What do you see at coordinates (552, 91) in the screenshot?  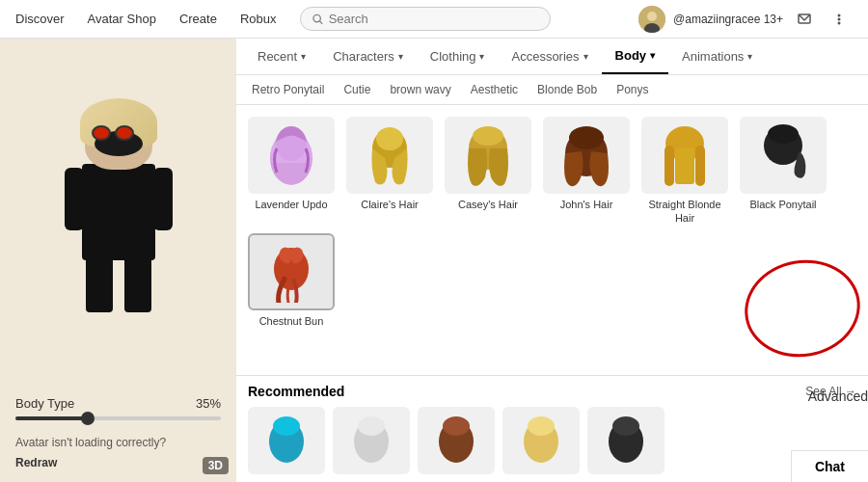 I see `sub-categories: Retro Ponytail Cutie brown wavy Aestheti…` at bounding box center [552, 91].